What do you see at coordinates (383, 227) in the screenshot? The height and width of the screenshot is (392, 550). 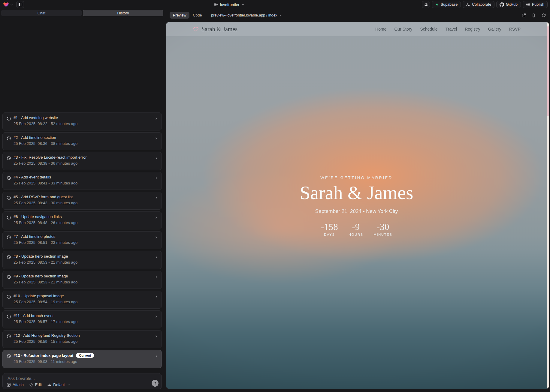 I see `countdown-value: -30` at bounding box center [383, 227].